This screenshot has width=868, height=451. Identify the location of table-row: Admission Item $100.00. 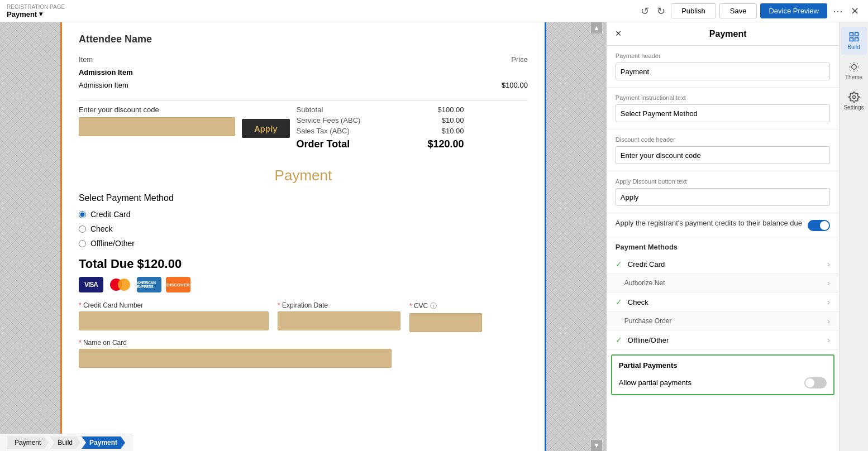
(303, 85).